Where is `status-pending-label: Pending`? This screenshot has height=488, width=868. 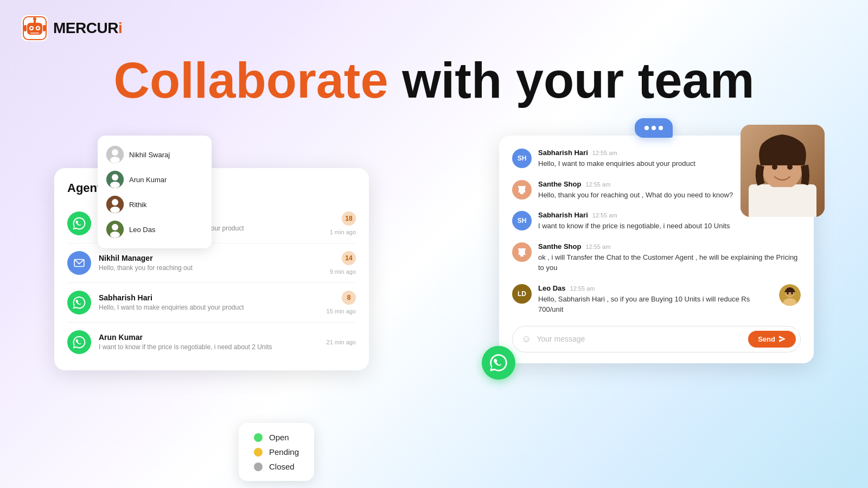 status-pending-label: Pending is located at coordinates (284, 452).